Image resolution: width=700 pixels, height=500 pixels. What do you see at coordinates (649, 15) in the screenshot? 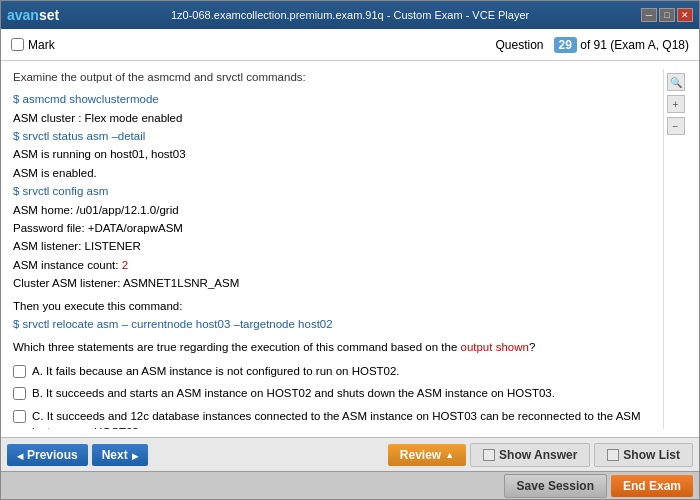
I see `minimize-button: ─` at bounding box center [649, 15].